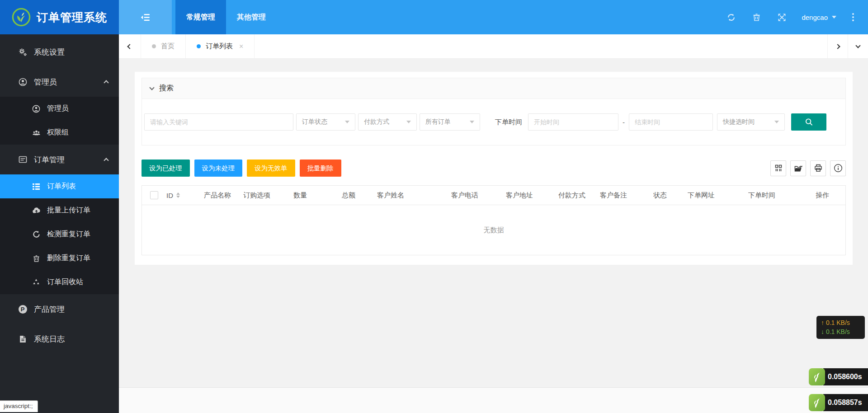 The height and width of the screenshot is (413, 868). What do you see at coordinates (60, 133) in the screenshot?
I see `sidebar-item-permission-groups: 权限组` at bounding box center [60, 133].